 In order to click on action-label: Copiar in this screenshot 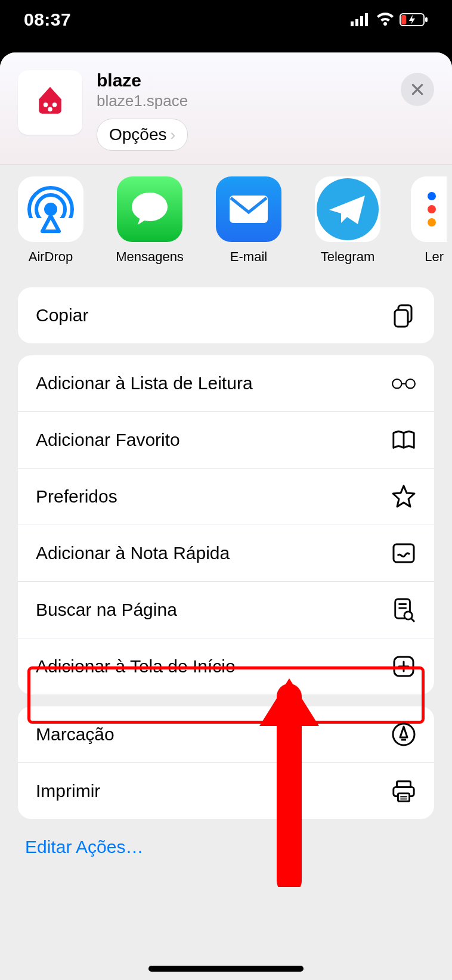, I will do `click(62, 315)`.